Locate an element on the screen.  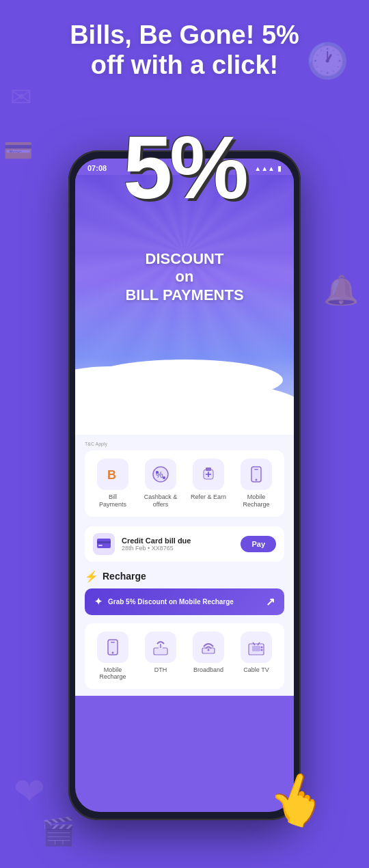
bill-info: Credit Card bill due 28th Feb • XX8765 is located at coordinates (178, 544).